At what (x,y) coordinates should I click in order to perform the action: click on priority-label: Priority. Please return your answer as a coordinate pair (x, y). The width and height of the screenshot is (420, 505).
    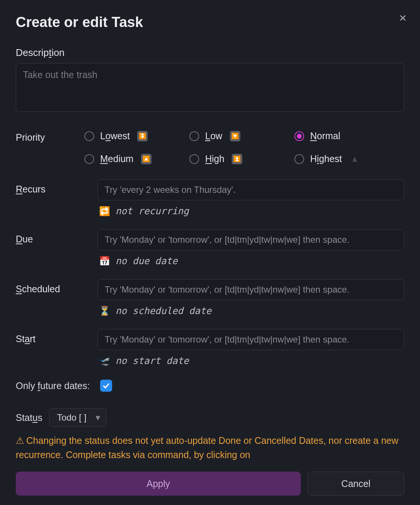
    Looking at the image, I should click on (50, 147).